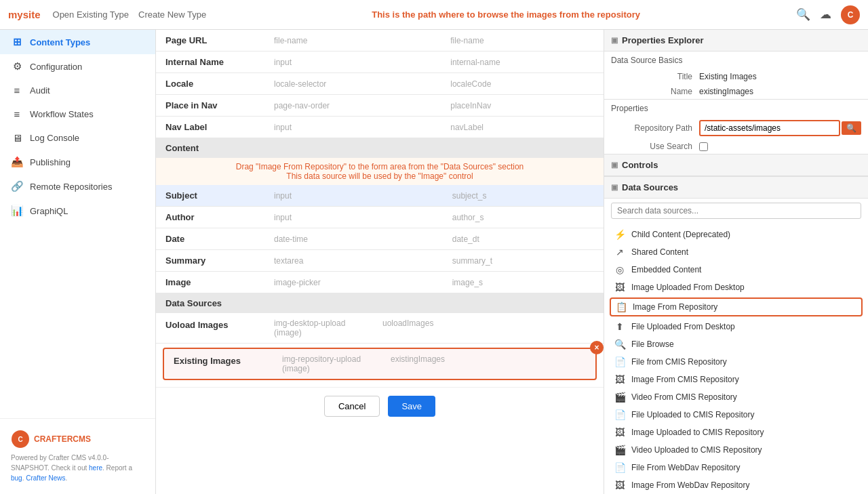 This screenshot has height=494, width=868. Describe the element at coordinates (210, 239) in the screenshot. I see `field-label-date: Date` at that location.